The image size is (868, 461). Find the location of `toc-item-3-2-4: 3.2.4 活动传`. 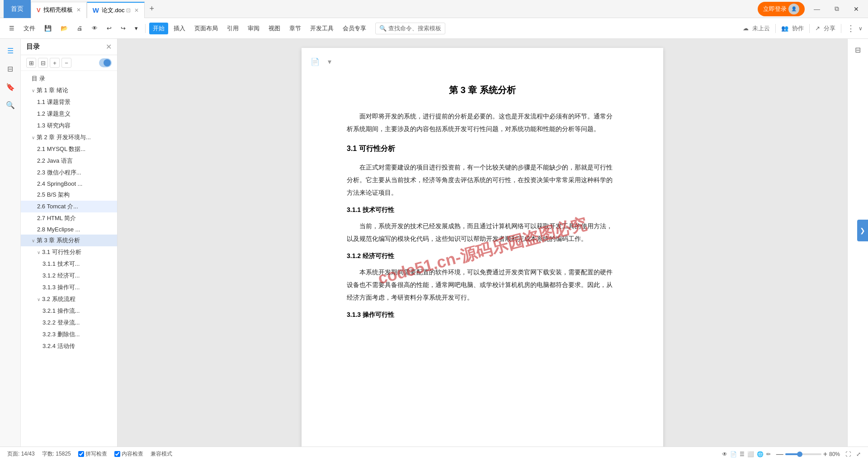

toc-item-3-2-4: 3.2.4 活动传 is located at coordinates (69, 346).